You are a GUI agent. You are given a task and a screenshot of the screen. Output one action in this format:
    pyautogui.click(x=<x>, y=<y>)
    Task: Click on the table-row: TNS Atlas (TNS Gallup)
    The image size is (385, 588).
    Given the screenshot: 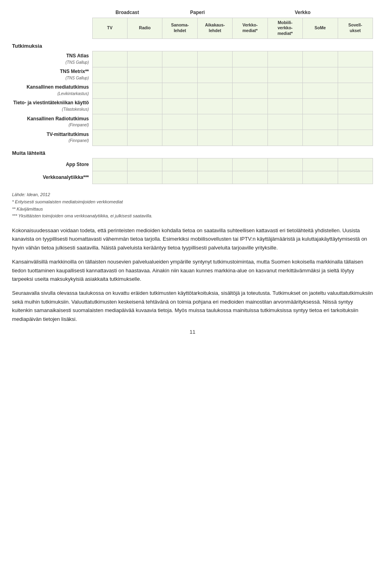 What is the action you would take?
    pyautogui.click(x=192, y=59)
    